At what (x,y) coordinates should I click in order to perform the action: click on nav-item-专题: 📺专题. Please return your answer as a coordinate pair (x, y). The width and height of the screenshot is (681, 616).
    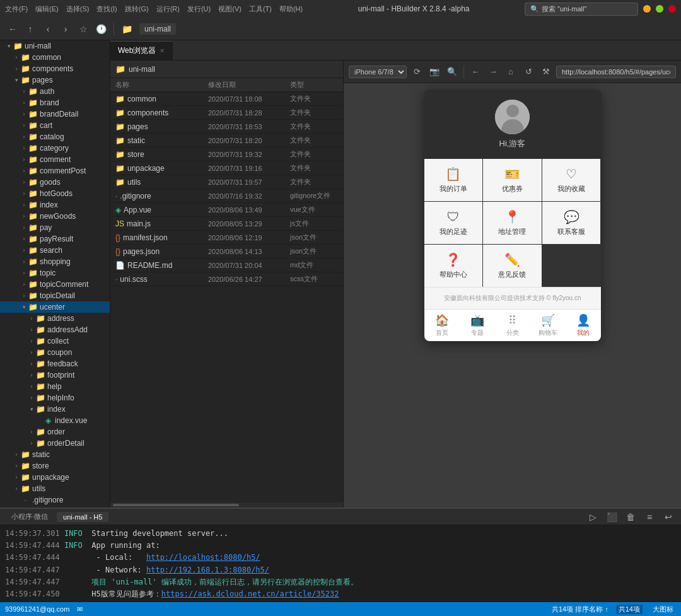
    Looking at the image, I should click on (477, 325).